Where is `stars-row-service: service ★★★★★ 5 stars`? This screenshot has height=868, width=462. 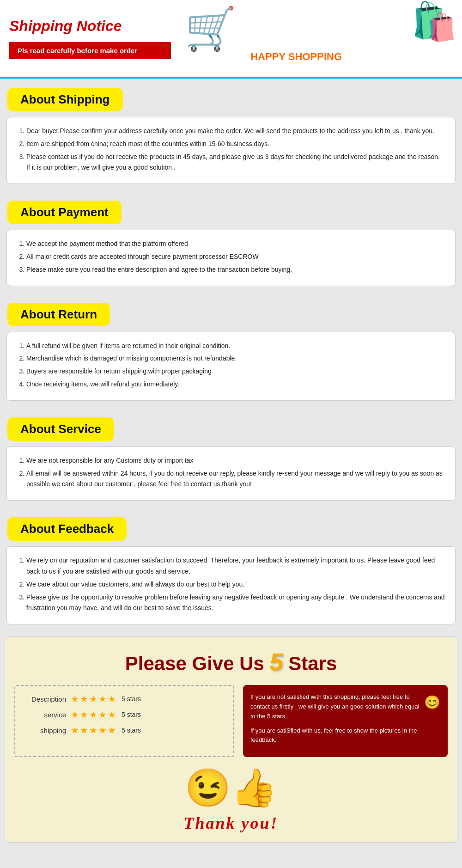
stars-row-service: service ★★★★★ 5 stars is located at coordinates (124, 715).